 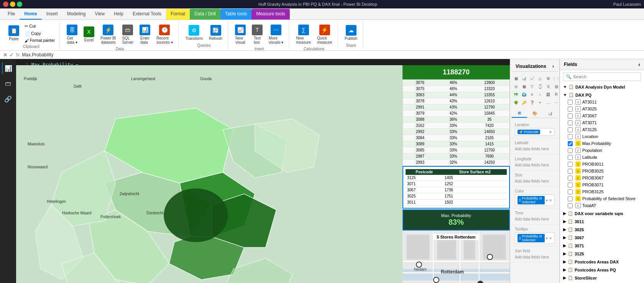 I want to click on new-measure-button: ∑ Newmeasure, so click(x=304, y=35).